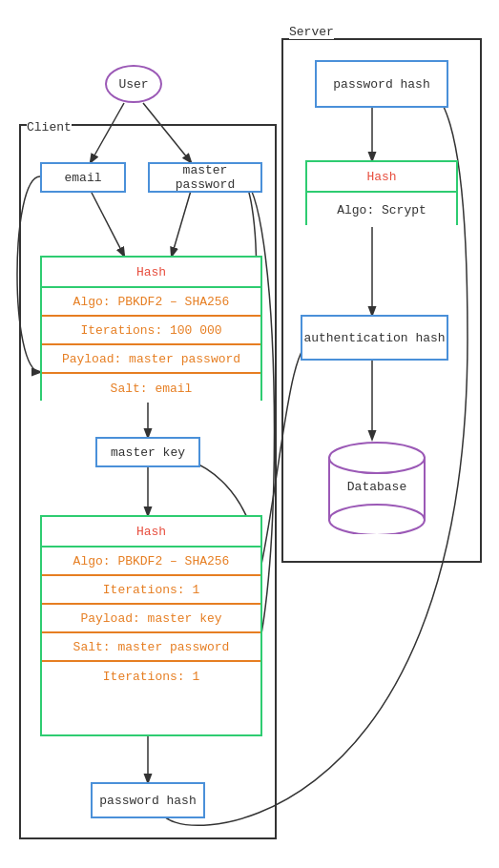 This screenshot has height=868, width=499. I want to click on hash1-algo-box: Algo: PBKDF2 – SHA256, so click(151, 302).